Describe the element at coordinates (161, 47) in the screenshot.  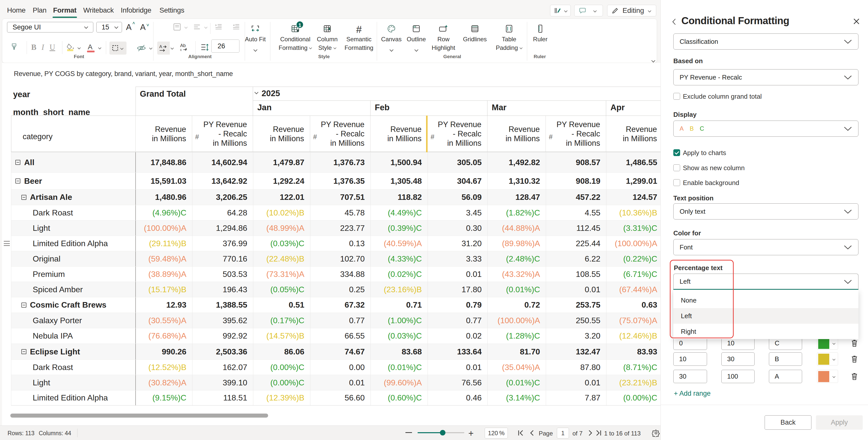
I see `svg-text: A` at that location.